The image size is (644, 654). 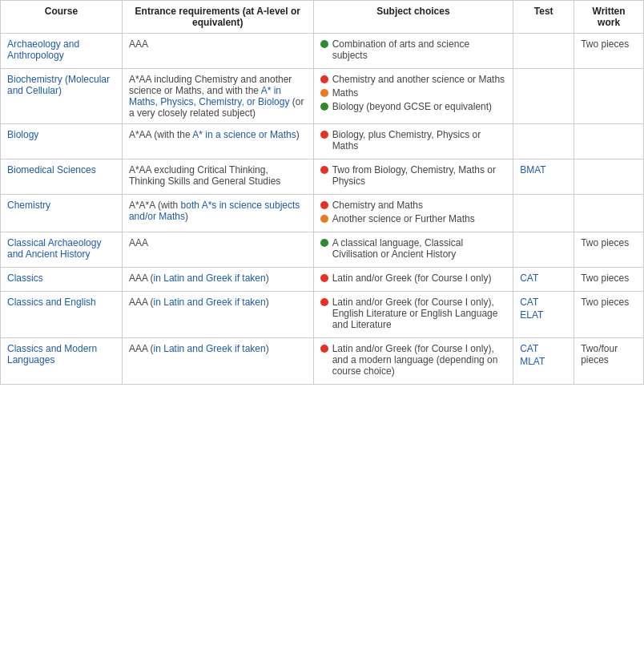 I want to click on course-link: Classical Archaeology and Ancient Histor…, so click(x=54, y=248).